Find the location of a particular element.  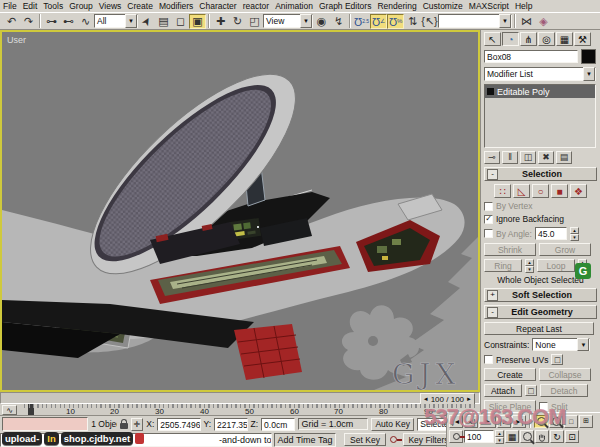

snap-toggle-icon: Ω2.5 is located at coordinates (362, 22).